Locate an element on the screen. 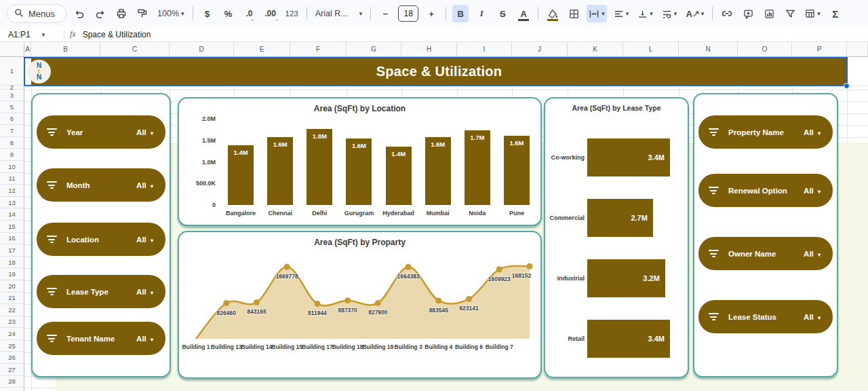  column-header-L: L is located at coordinates (651, 50).